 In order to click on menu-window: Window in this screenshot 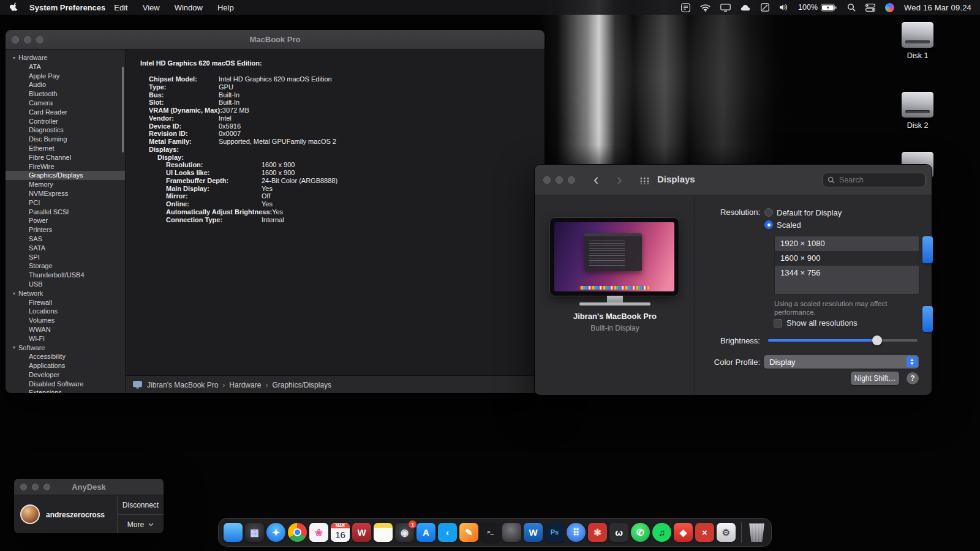, I will do `click(189, 7)`.